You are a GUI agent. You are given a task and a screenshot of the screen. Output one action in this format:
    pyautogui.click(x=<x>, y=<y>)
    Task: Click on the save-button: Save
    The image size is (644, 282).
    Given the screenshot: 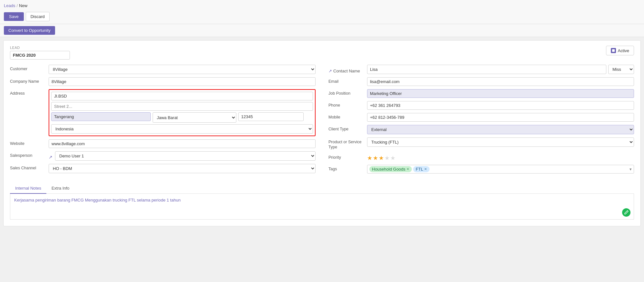 What is the action you would take?
    pyautogui.click(x=14, y=17)
    